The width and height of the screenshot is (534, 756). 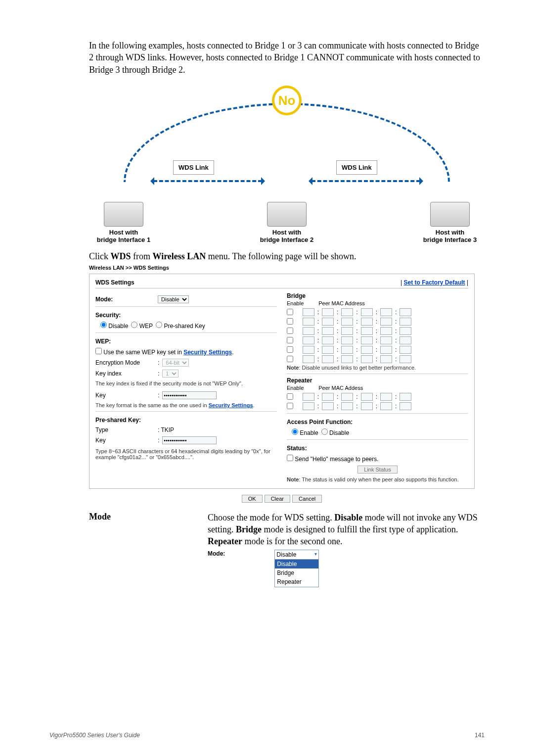 What do you see at coordinates (378, 359) in the screenshot?
I see `bridge-row-6: :::::` at bounding box center [378, 359].